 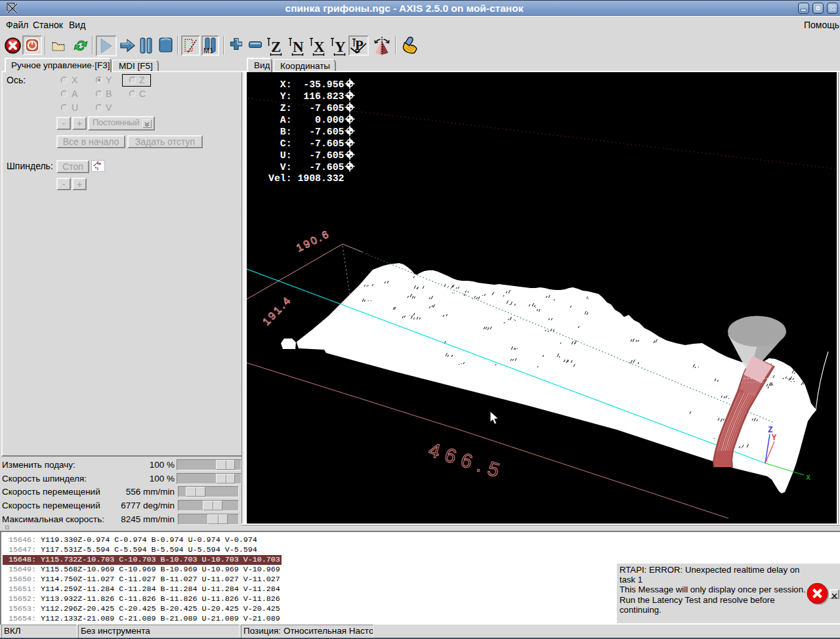 What do you see at coordinates (276, 47) in the screenshot?
I see `svg-text: Z` at bounding box center [276, 47].